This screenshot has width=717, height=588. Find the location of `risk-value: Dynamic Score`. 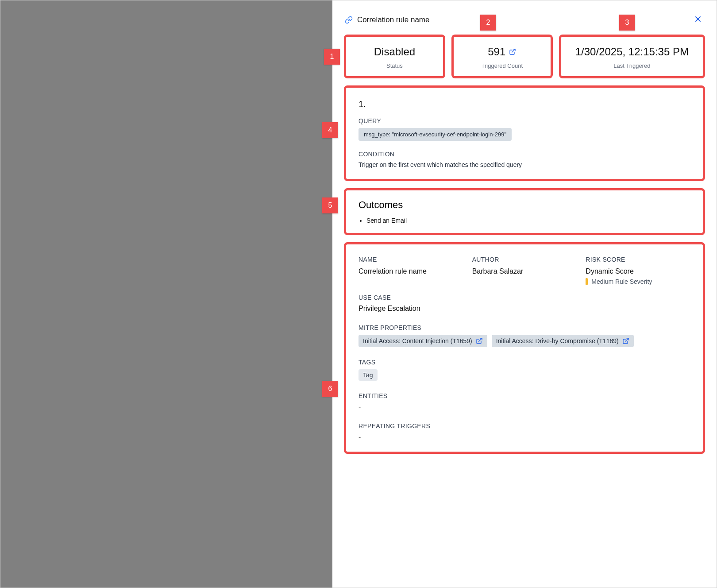

risk-value: Dynamic Score is located at coordinates (638, 271).